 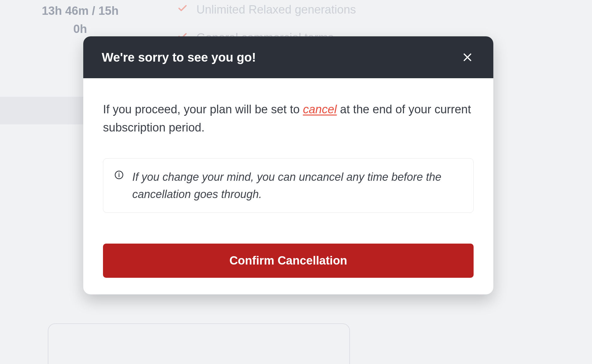 What do you see at coordinates (297, 186) in the screenshot?
I see `info-text: If you change your mind, you can uncance…` at bounding box center [297, 186].